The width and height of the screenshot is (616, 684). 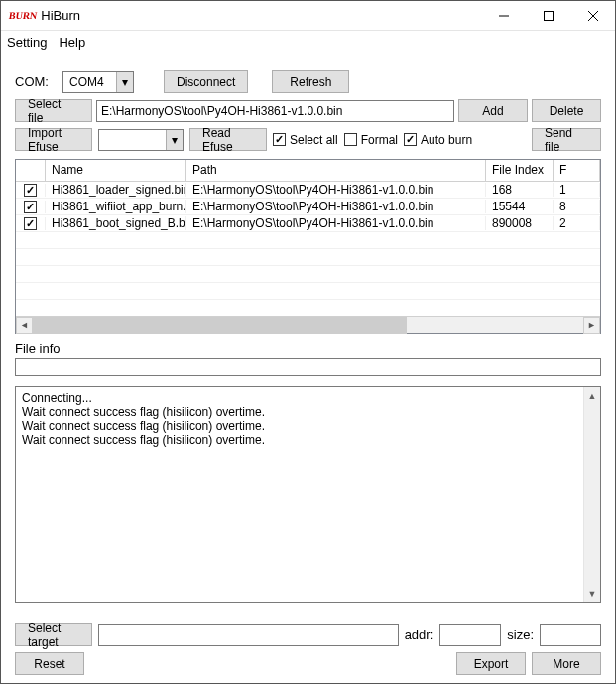 What do you see at coordinates (24, 326) in the screenshot?
I see `scroll-left-icon: ◄` at bounding box center [24, 326].